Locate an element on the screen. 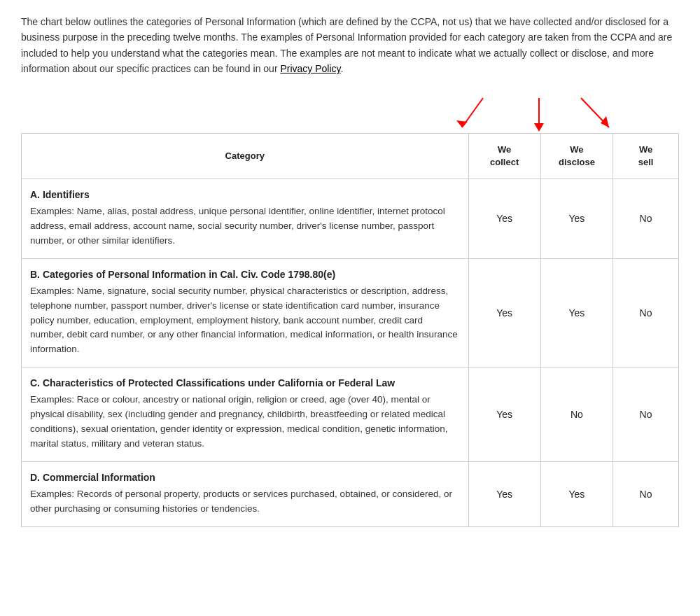 Image resolution: width=700 pixels, height=616 pixels. intro-text-after-link: . is located at coordinates (342, 69).